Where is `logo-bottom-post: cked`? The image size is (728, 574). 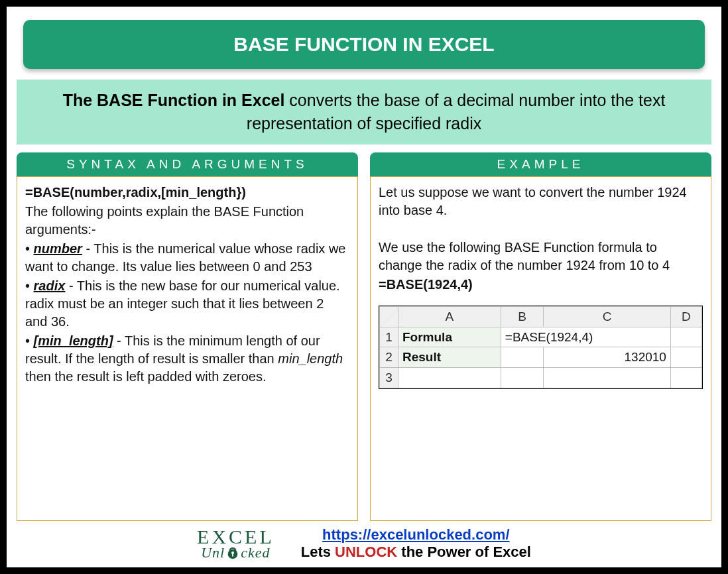 logo-bottom-post: cked is located at coordinates (255, 553).